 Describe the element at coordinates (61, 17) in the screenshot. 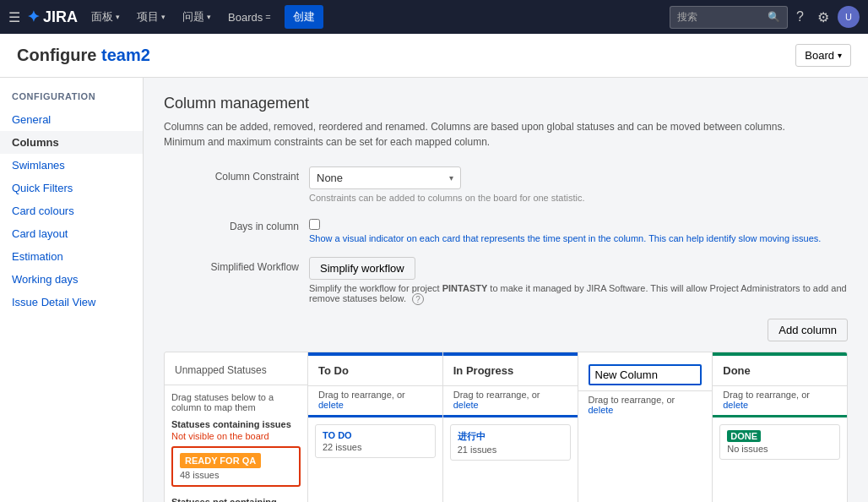

I see `jira-logo-text: JIRA` at that location.